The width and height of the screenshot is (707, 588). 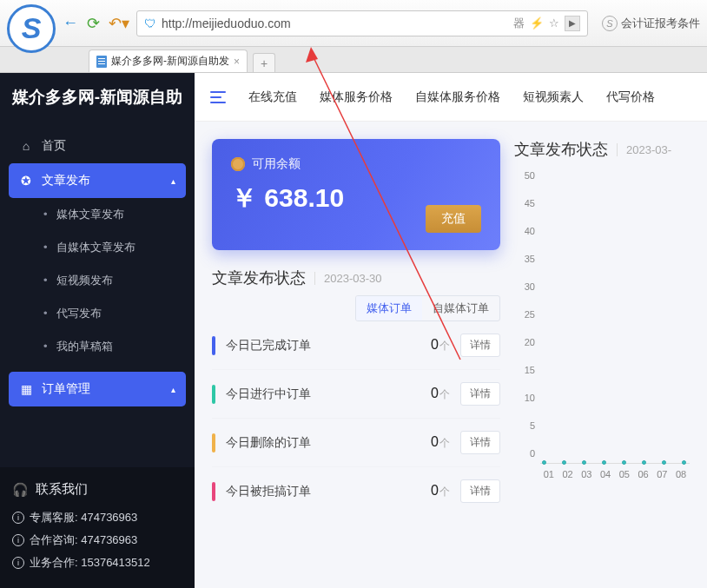 I want to click on contact-row: i业务合作: 15376413512, so click(x=97, y=563).